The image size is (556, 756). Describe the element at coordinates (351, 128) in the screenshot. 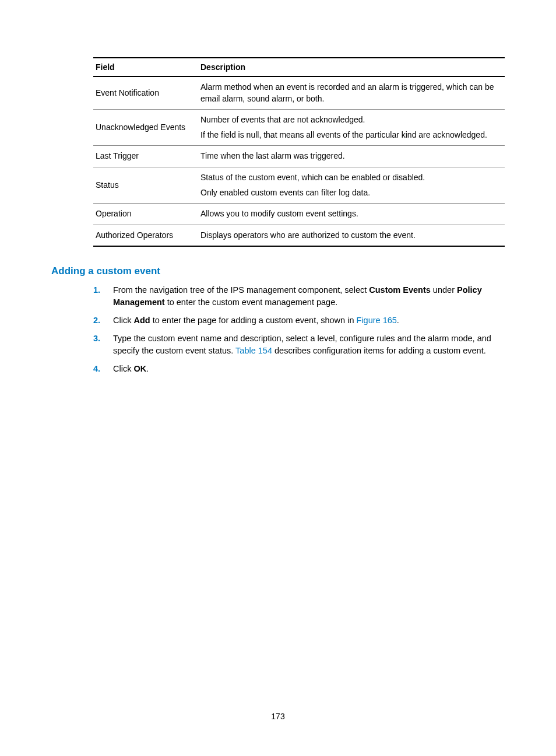

I see `description-cell: Number of events that are not acknowledg…` at that location.